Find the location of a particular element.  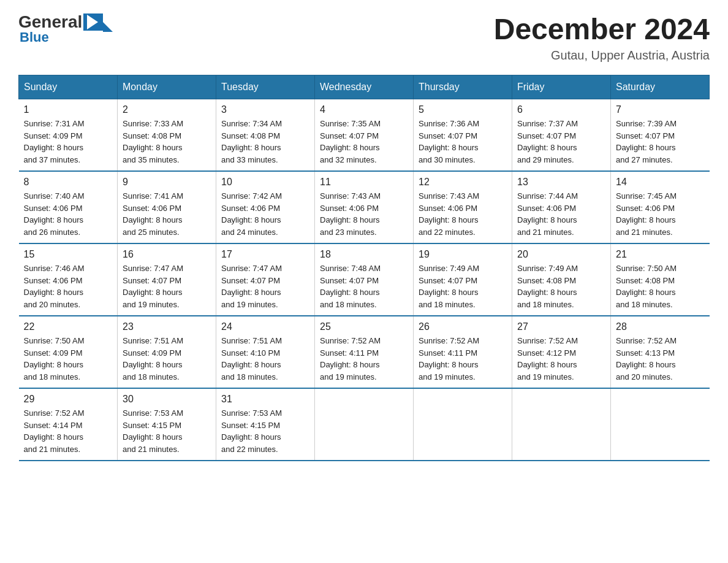

col-tuesday: Tuesday is located at coordinates (266, 87).